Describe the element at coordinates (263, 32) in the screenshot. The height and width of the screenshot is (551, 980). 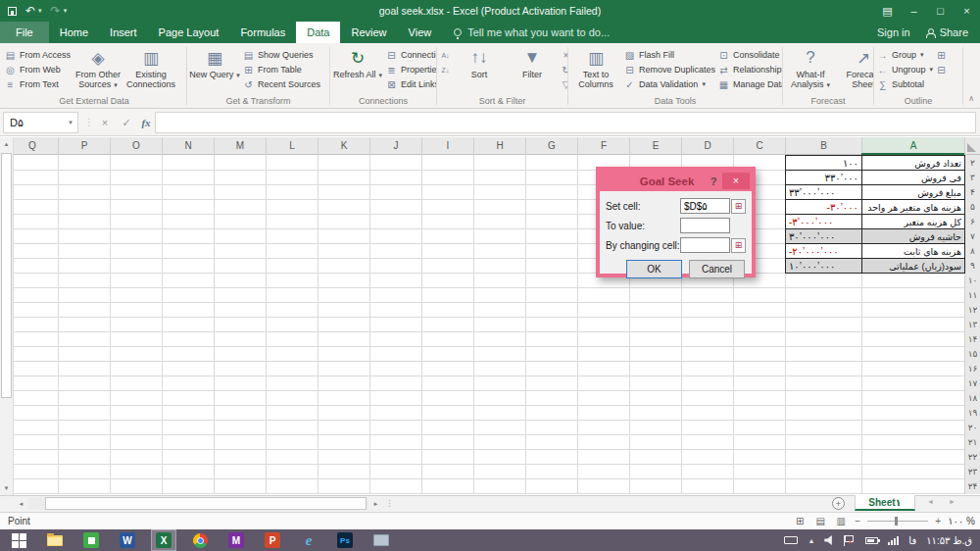
I see `tab-formulas: Formulas` at that location.